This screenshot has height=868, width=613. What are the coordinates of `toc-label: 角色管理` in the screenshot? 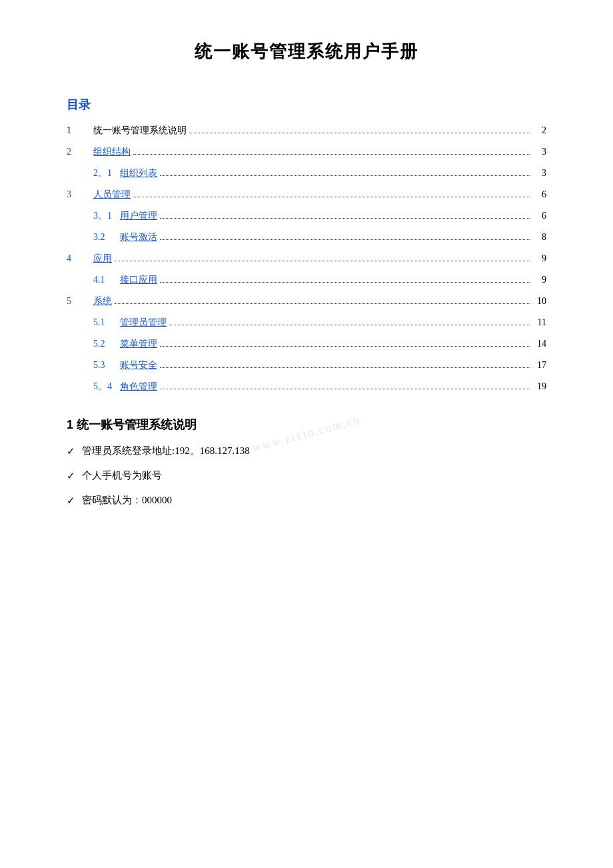 It's located at (139, 387).